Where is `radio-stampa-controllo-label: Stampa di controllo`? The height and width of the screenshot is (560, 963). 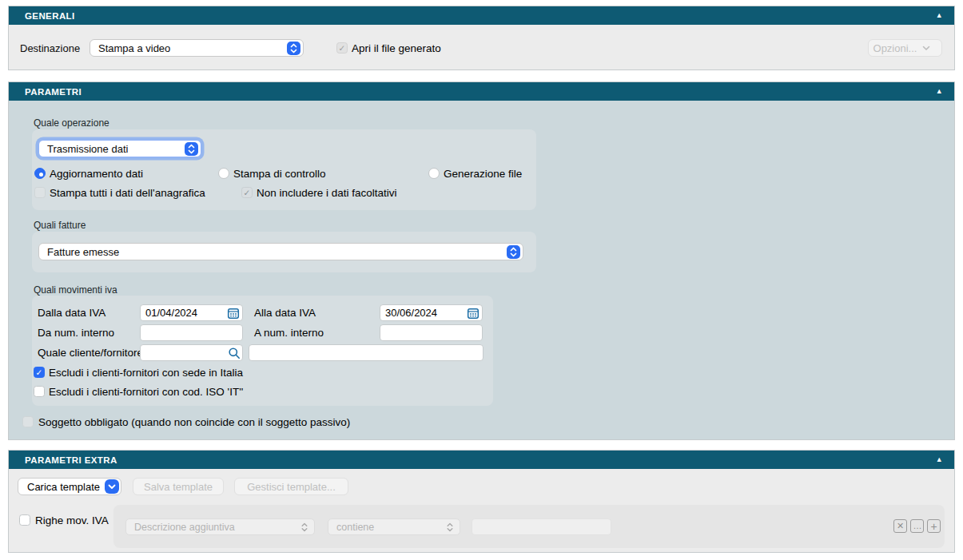
radio-stampa-controllo-label: Stampa di controllo is located at coordinates (280, 174).